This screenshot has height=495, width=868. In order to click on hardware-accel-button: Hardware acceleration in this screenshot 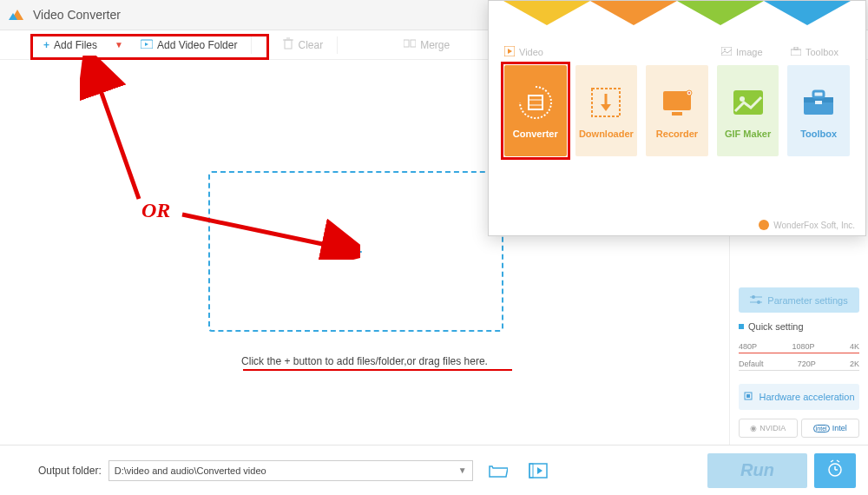, I will do `click(799, 397)`.